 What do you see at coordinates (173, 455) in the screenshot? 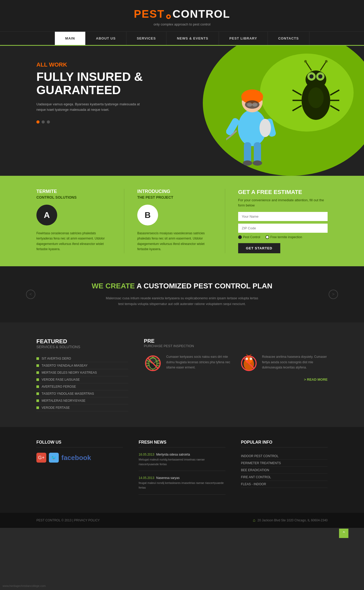
I see `news-title-1-inline: Mertyrda odesa satroirta` at bounding box center [173, 455].